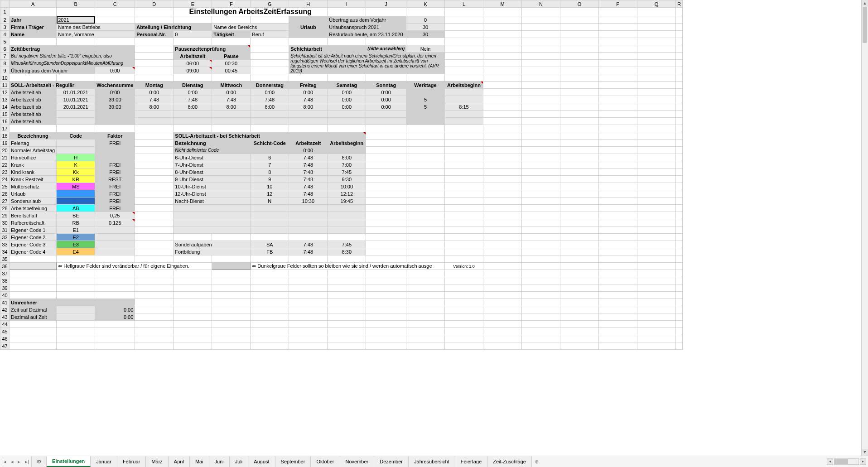  What do you see at coordinates (680, 172) in the screenshot?
I see `cell-R23` at bounding box center [680, 172].